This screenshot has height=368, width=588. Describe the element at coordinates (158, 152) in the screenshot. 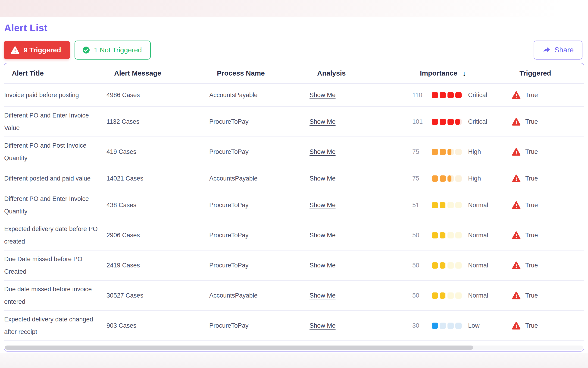

I see `alert-message-cell: 419 Cases` at that location.